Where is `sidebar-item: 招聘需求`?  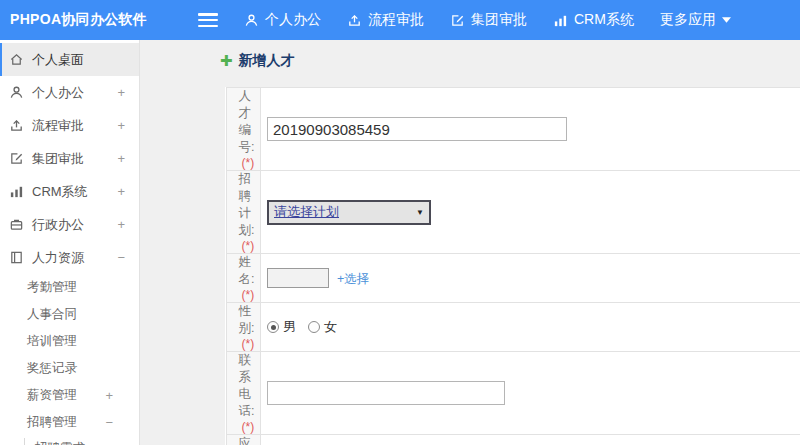 sidebar-item: 招聘需求 is located at coordinates (70, 440).